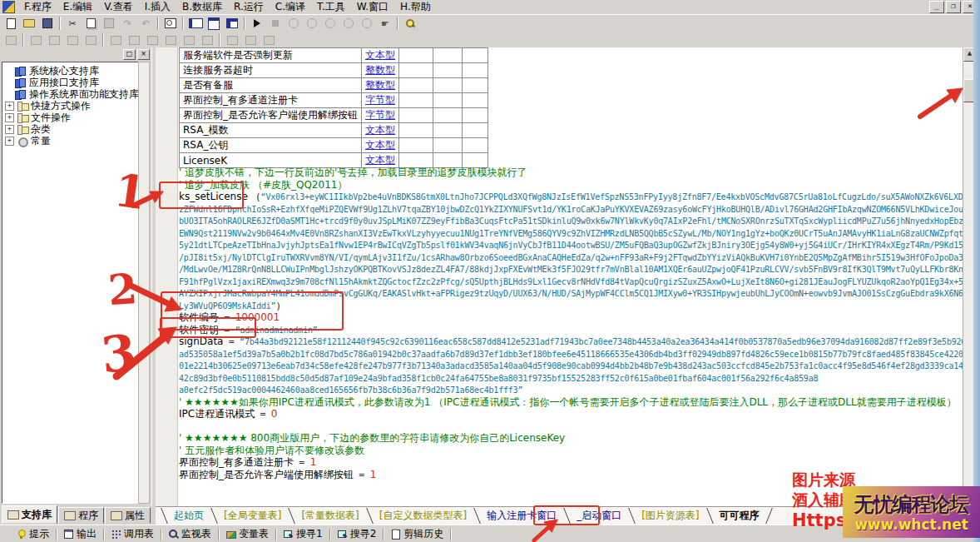 This screenshot has height=542, width=980. Describe the element at coordinates (189, 516) in the screenshot. I see `doc-tab-1: 起始页` at that location.